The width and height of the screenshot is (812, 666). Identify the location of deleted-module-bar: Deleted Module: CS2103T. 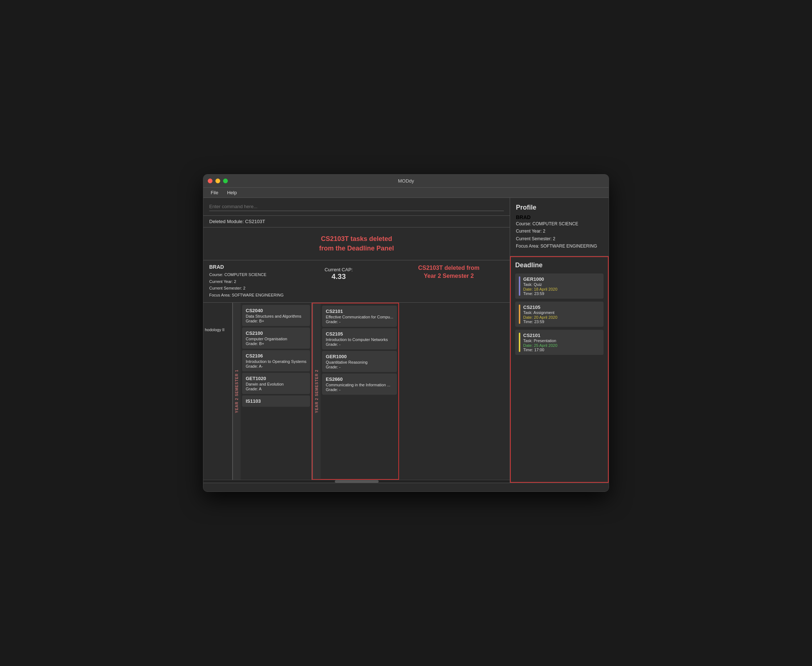
(357, 222).